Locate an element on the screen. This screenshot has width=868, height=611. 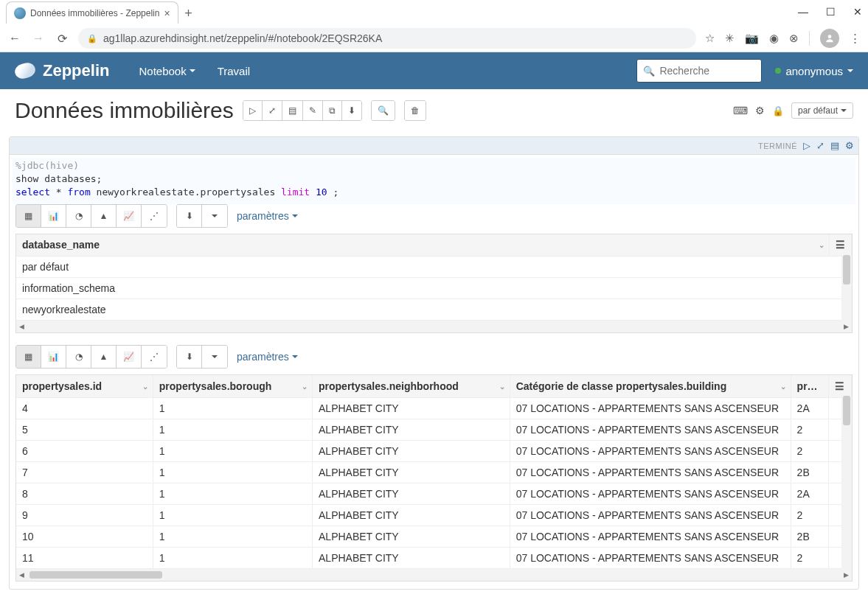
record-icon: ◉ is located at coordinates (774, 38).